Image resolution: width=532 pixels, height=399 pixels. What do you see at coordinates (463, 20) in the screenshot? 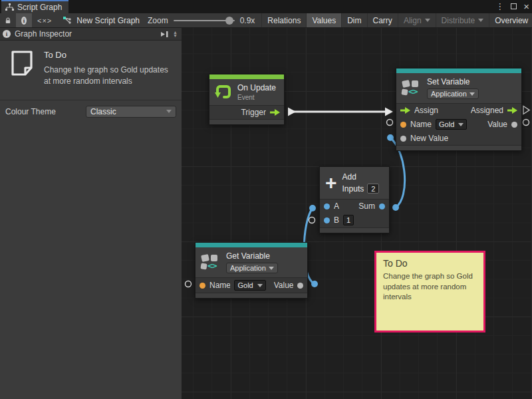
I see `toolbar-button-distribute: Distribute` at bounding box center [463, 20].